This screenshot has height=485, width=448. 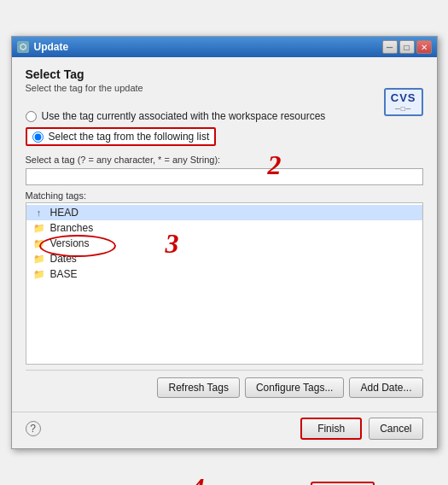 I want to click on minimize-button: ─, so click(x=390, y=47).